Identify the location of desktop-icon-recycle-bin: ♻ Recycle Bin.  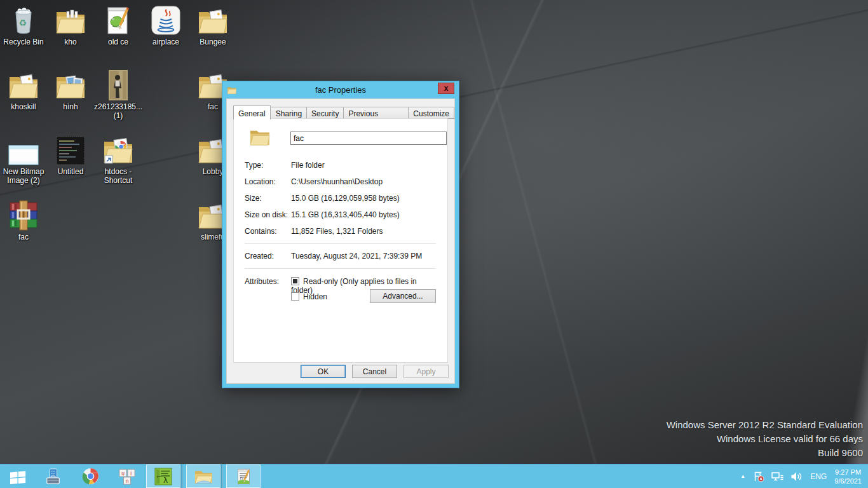
(24, 25).